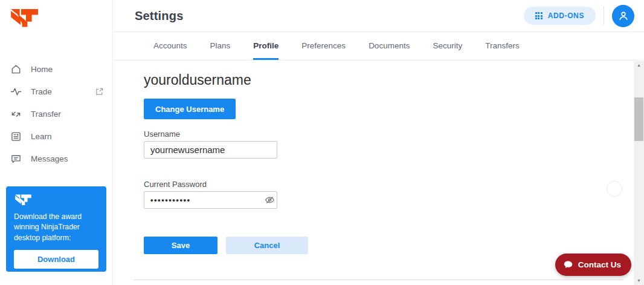  What do you see at coordinates (266, 51) in the screenshot?
I see `tab-profile: Profile` at bounding box center [266, 51].